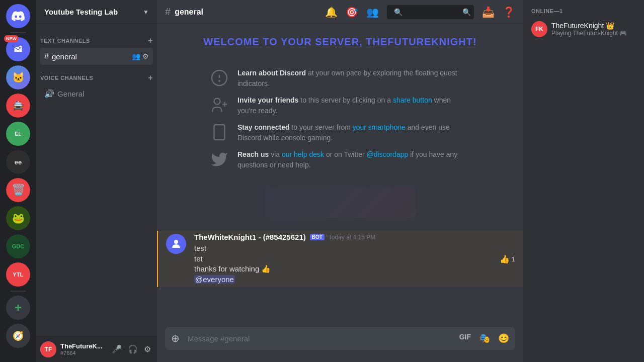 Image resolution: width=644 pixels, height=362 pixels. I want to click on bot-badge: BOT, so click(317, 237).